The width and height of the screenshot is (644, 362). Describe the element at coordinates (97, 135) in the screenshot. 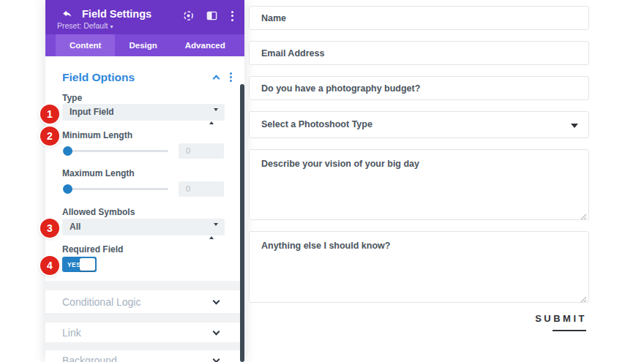

I see `min-length-label: Minimum Length` at that location.